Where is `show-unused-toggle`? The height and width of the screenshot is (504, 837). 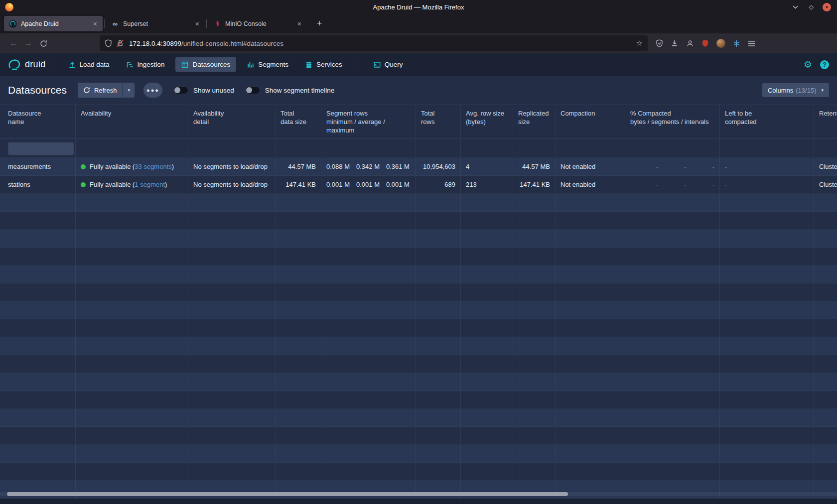 show-unused-toggle is located at coordinates (181, 90).